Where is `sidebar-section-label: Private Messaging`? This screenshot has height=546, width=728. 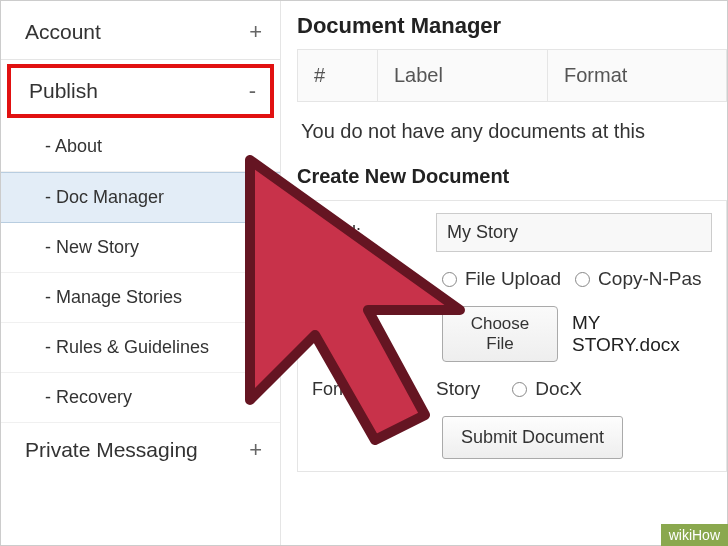
sidebar-section-label: Private Messaging is located at coordinates (112, 450).